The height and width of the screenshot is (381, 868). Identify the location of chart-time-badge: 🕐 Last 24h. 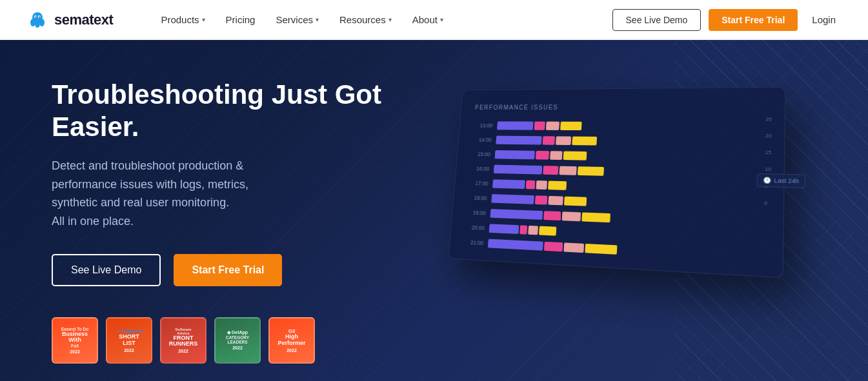
(781, 181).